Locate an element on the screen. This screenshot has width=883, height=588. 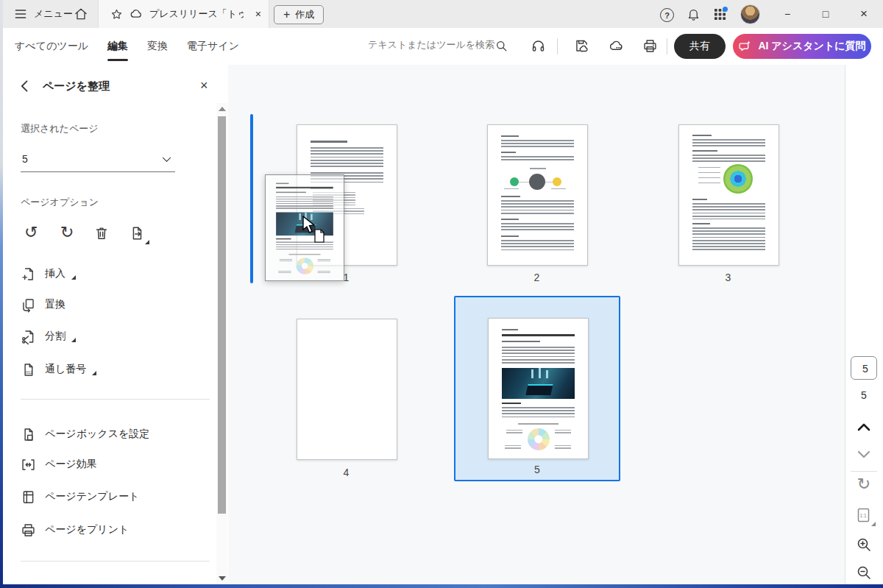
selected-pages-dropdown is located at coordinates (166, 159).